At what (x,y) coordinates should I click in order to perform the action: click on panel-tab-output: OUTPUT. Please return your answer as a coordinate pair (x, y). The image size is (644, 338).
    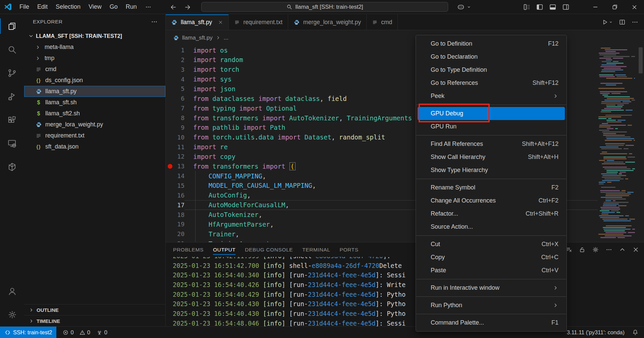
    Looking at the image, I should click on (224, 249).